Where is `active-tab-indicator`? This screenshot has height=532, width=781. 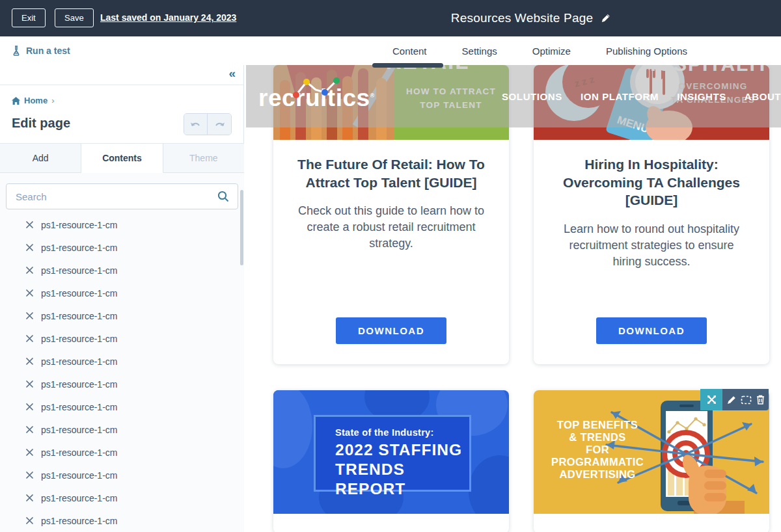
active-tab-indicator is located at coordinates (407, 65).